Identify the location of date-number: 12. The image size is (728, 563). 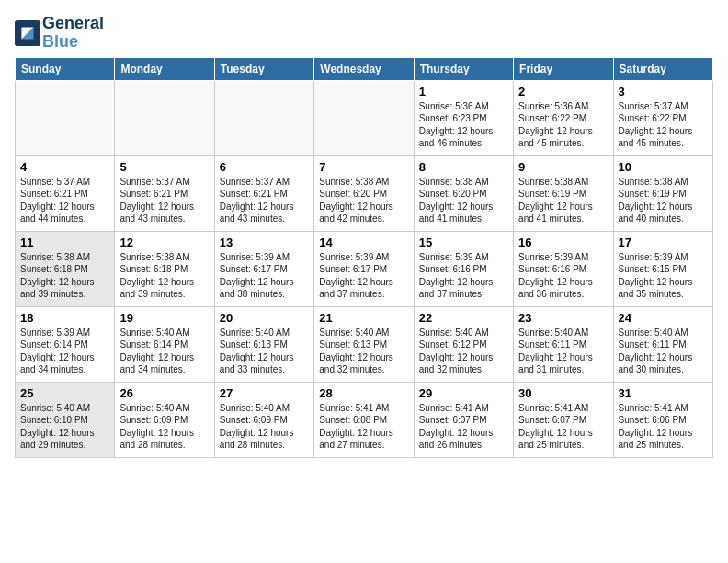
(164, 243).